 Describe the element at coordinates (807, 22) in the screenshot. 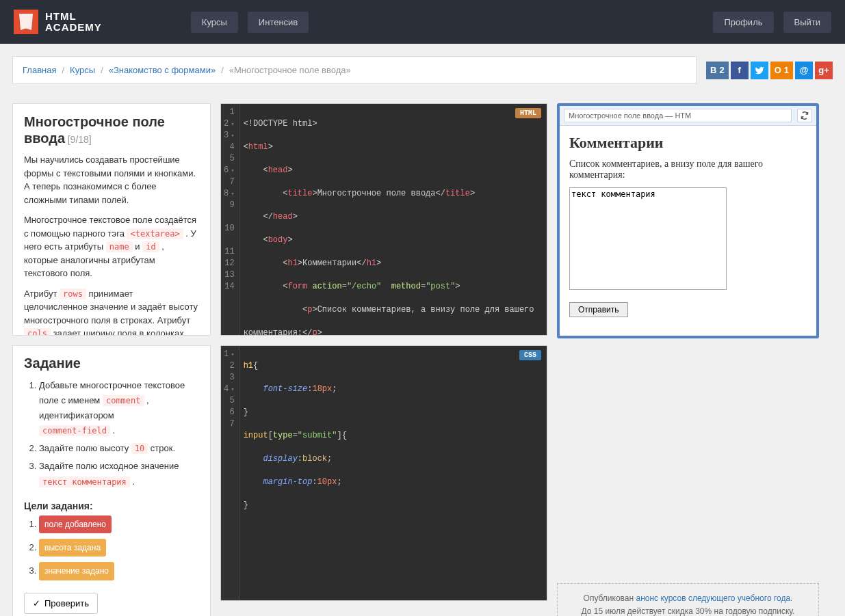

I see `nav-logout: Выйти` at that location.